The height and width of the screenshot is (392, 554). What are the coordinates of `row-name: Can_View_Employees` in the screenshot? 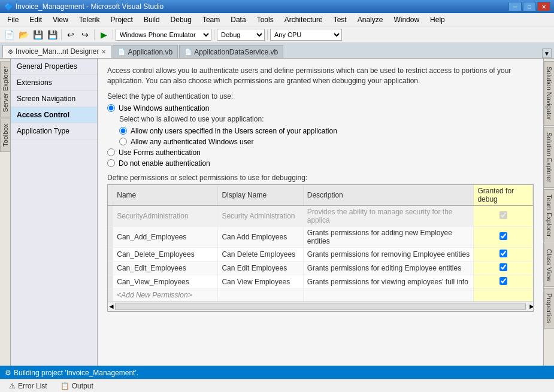 It's located at (165, 281).